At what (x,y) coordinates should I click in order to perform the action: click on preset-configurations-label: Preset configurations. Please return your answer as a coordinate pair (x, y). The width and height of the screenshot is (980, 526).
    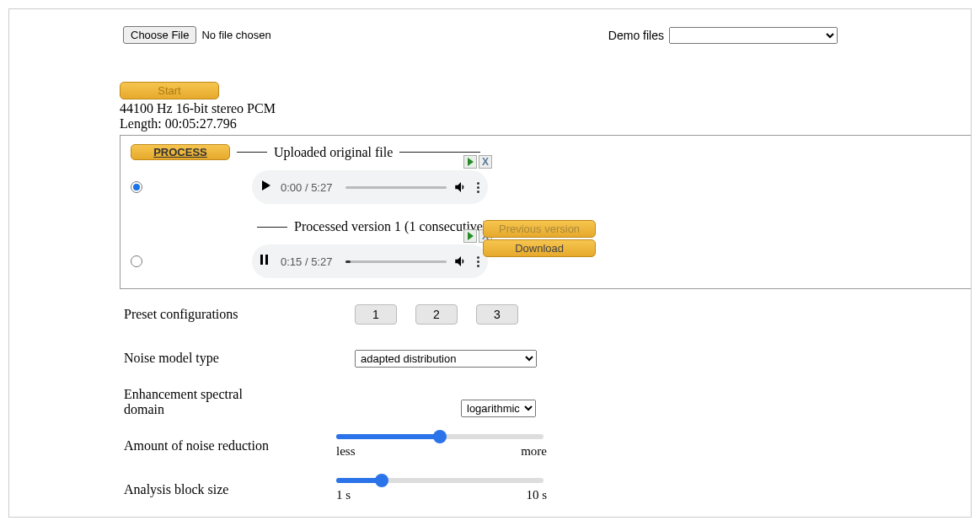
    Looking at the image, I should click on (230, 314).